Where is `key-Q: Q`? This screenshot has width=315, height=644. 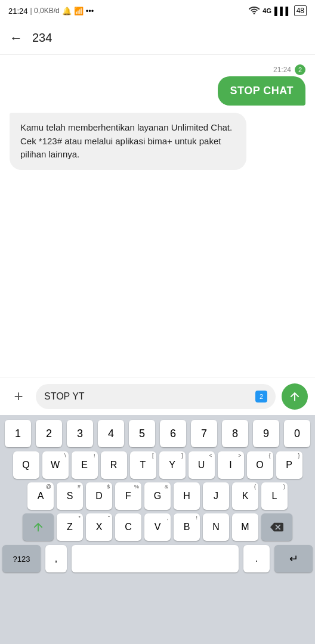
key-Q: Q is located at coordinates (26, 465).